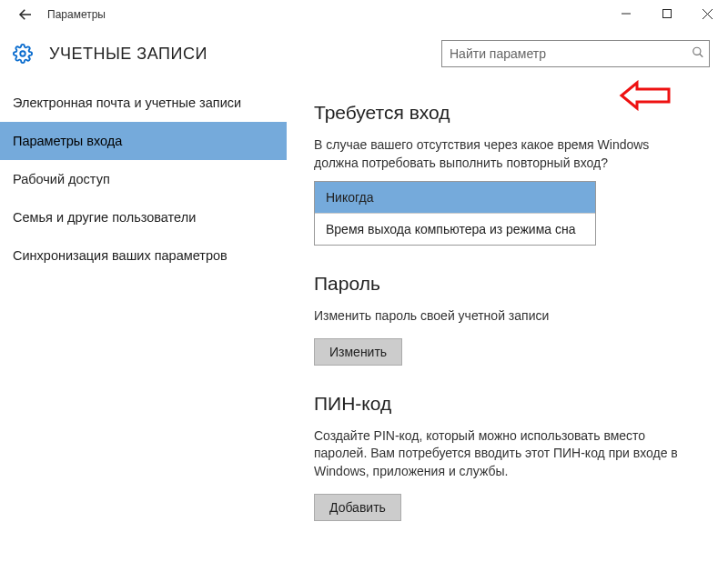 Image resolution: width=728 pixels, height=572 pixels. I want to click on button-label: Изменить, so click(359, 352).